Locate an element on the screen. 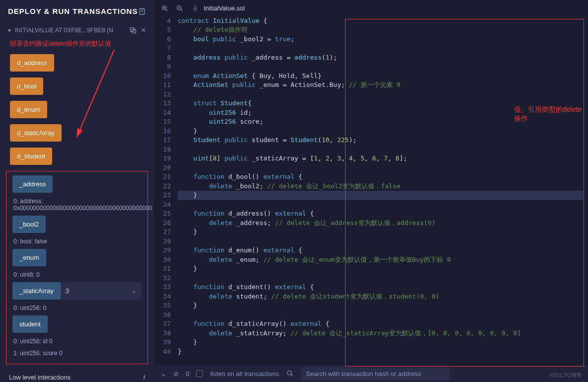 Image resolution: width=588 pixels, height=382 pixels. getter-student: student is located at coordinates (30, 324).